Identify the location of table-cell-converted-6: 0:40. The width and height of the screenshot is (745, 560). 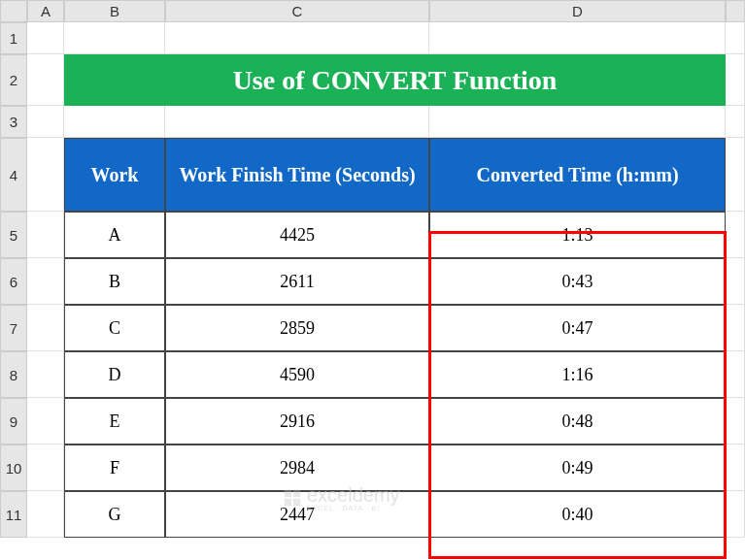
(577, 514).